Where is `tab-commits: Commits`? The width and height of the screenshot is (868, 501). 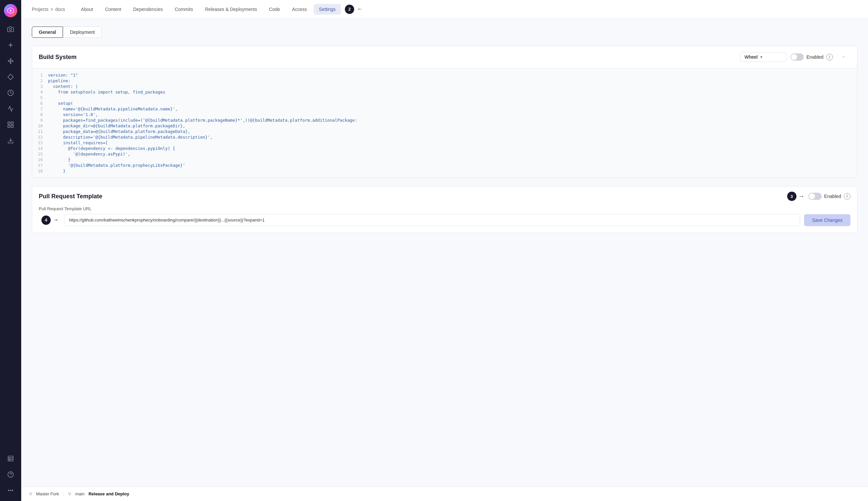 tab-commits: Commits is located at coordinates (184, 9).